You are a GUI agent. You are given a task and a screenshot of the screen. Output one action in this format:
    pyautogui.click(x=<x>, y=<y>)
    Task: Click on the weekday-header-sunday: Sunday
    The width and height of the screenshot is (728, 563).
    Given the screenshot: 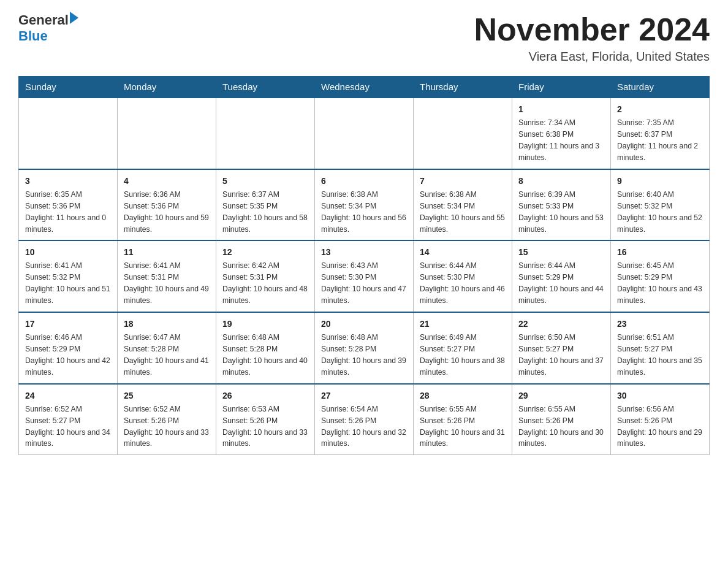 What is the action you would take?
    pyautogui.click(x=69, y=87)
    